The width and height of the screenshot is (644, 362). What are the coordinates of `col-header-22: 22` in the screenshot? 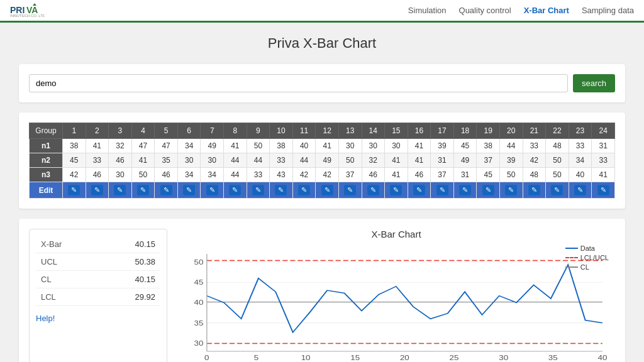 It's located at (557, 131).